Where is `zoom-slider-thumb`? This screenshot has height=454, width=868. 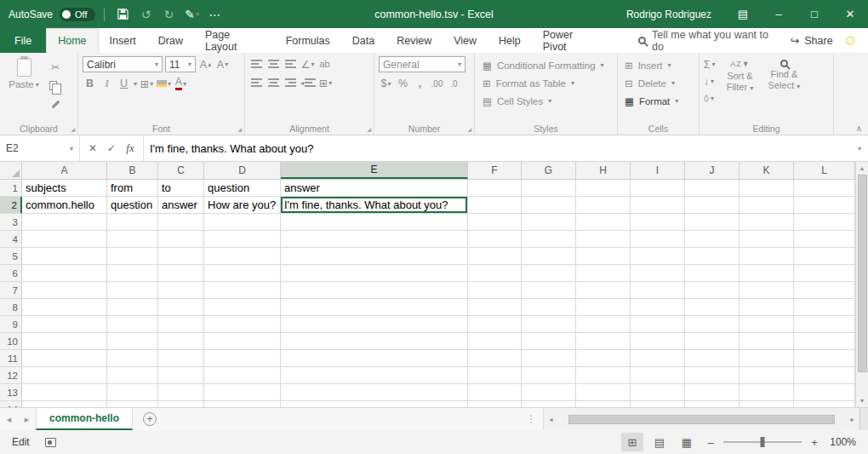
zoom-slider-thumb is located at coordinates (762, 442).